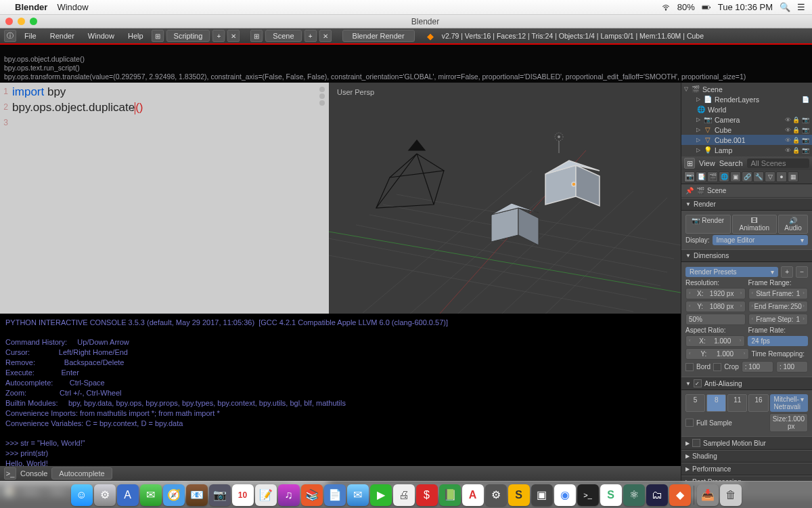 The width and height of the screenshot is (812, 508). What do you see at coordinates (723, 150) in the screenshot?
I see `outliner-lamp: Lamp` at bounding box center [723, 150].